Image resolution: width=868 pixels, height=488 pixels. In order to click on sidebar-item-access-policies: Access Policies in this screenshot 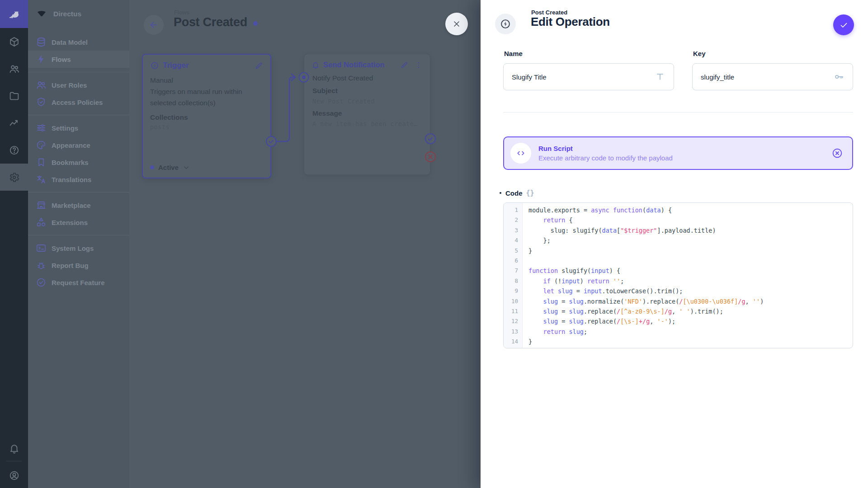, I will do `click(79, 102)`.